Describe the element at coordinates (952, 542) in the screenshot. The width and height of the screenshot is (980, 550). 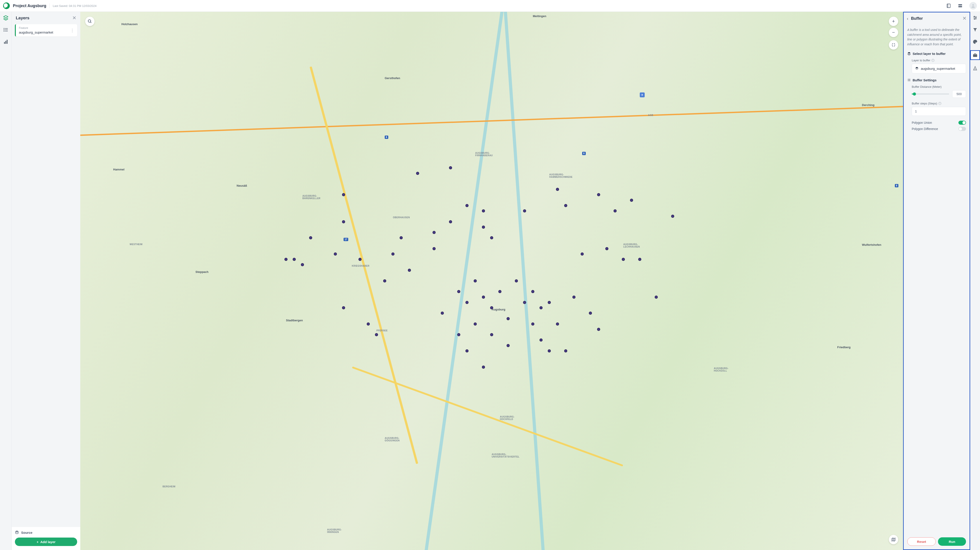
I see `run-button: Run` at that location.